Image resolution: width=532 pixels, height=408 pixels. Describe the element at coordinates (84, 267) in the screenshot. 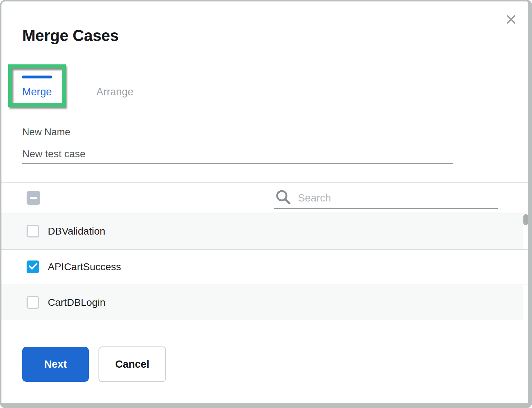

I see `test-case-label: APICartSuccess` at that location.